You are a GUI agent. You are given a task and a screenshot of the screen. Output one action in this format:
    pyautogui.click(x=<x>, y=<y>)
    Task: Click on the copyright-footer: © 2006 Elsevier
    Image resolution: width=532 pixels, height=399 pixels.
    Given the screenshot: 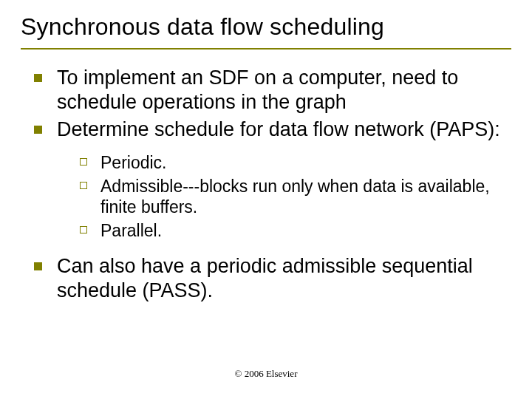 What is the action you would take?
    pyautogui.click(x=266, y=374)
    